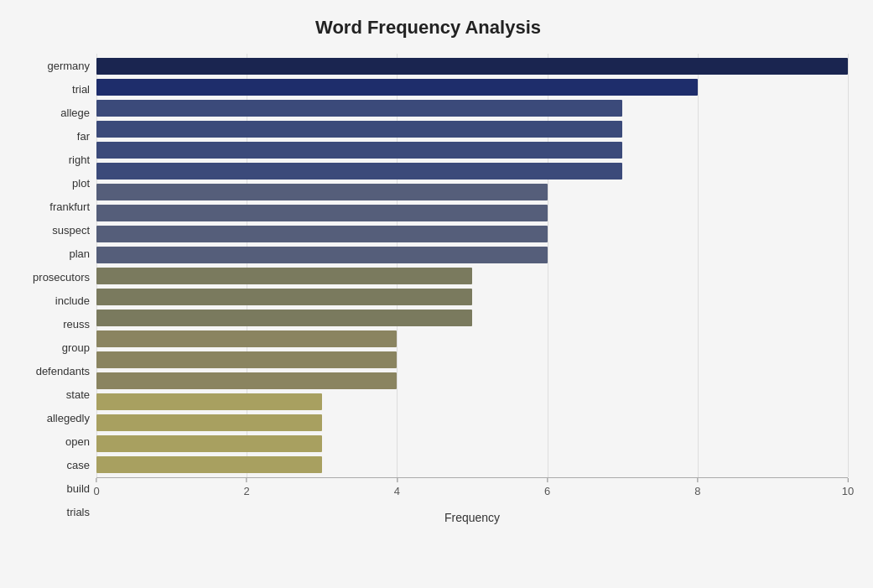 The height and width of the screenshot is (588, 873). What do you see at coordinates (75, 348) in the screenshot?
I see `y-label-group: group` at bounding box center [75, 348].